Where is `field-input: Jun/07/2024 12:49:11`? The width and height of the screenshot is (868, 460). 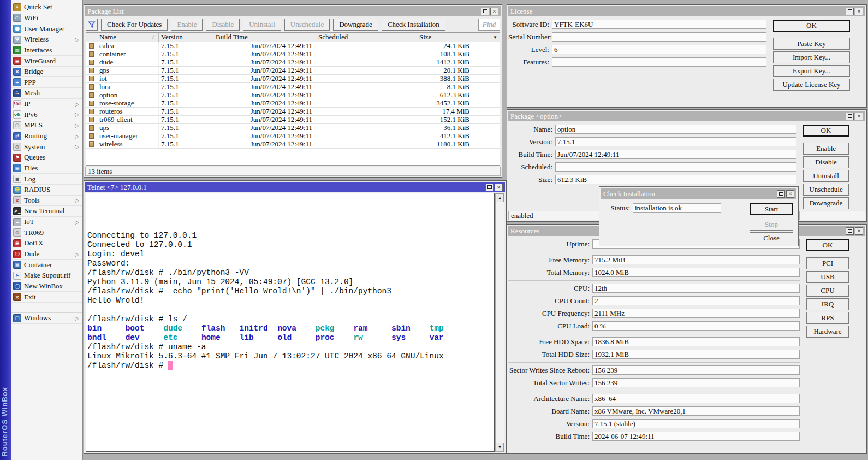 field-input: Jun/07/2024 12:49:11 is located at coordinates (676, 154).